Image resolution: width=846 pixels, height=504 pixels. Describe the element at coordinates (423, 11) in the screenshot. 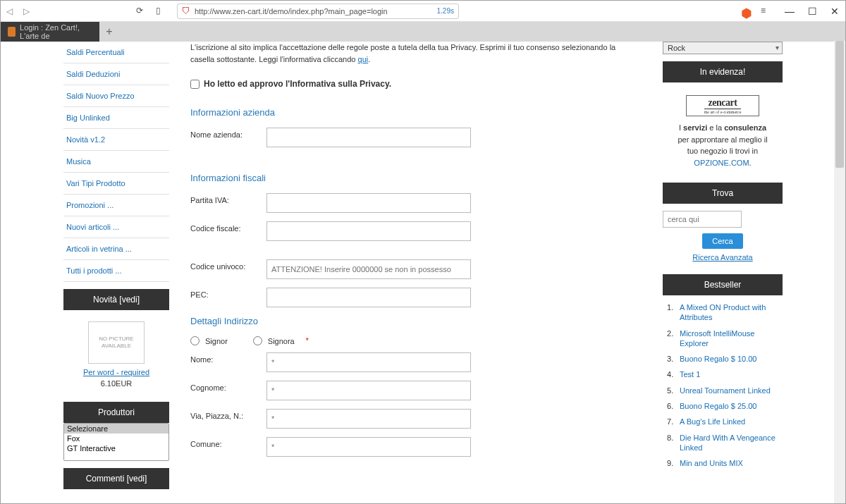

I see `browser-titlebar: ◁ ▷ ⟳ ▯ ⛉ http://www.zen-cart.it/demo/in…` at that location.